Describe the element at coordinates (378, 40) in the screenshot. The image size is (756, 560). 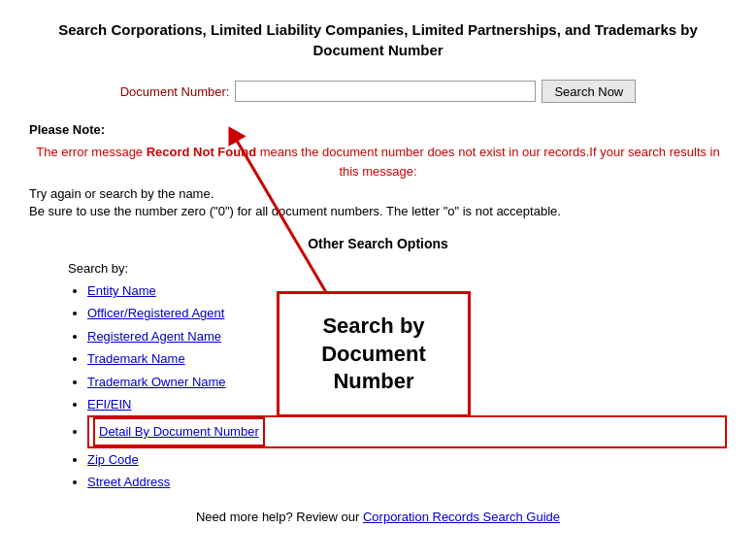
I see `page-title: Search Corporations, Limited Liability C…` at that location.